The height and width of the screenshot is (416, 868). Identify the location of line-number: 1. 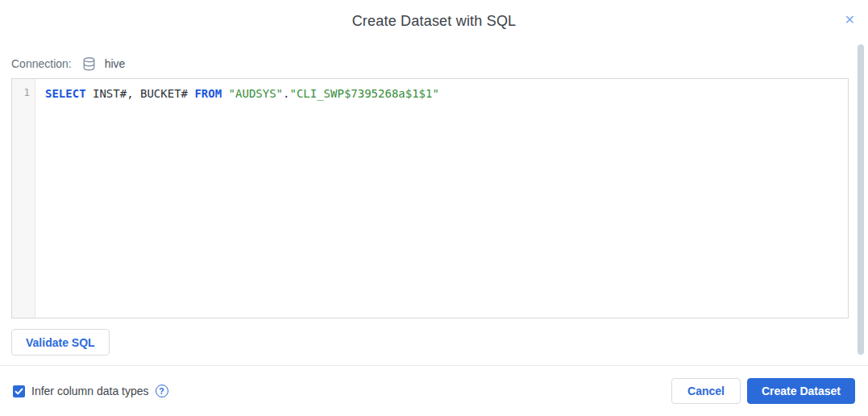
(27, 92).